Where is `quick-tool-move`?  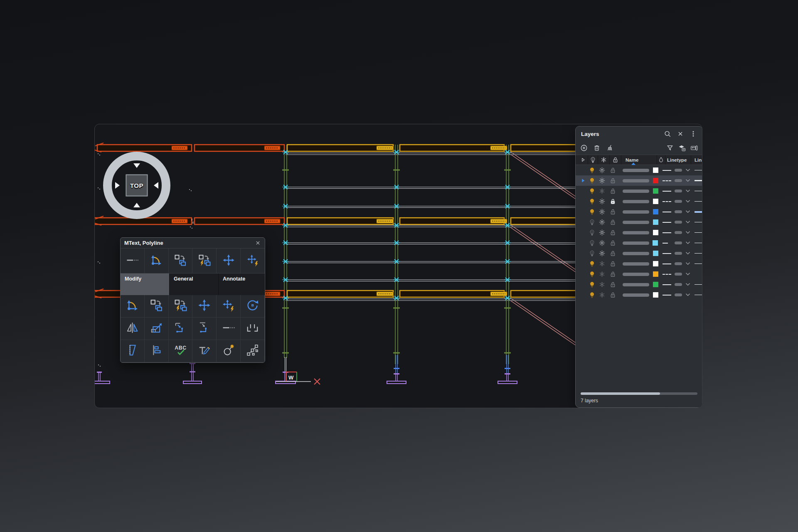 quick-tool-move is located at coordinates (229, 261).